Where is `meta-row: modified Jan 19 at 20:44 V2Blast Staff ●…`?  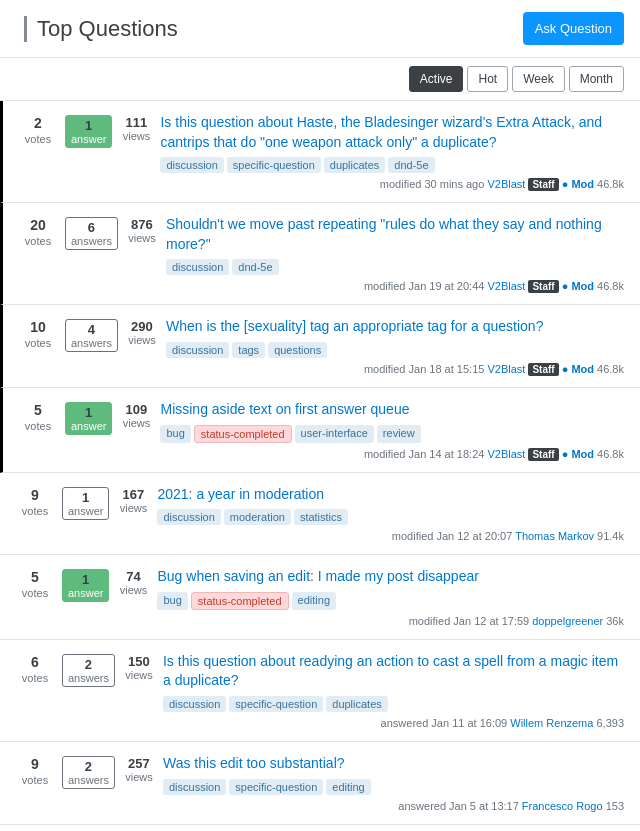
meta-row: modified Jan 19 at 20:44 V2Blast Staff ●… is located at coordinates (395, 286).